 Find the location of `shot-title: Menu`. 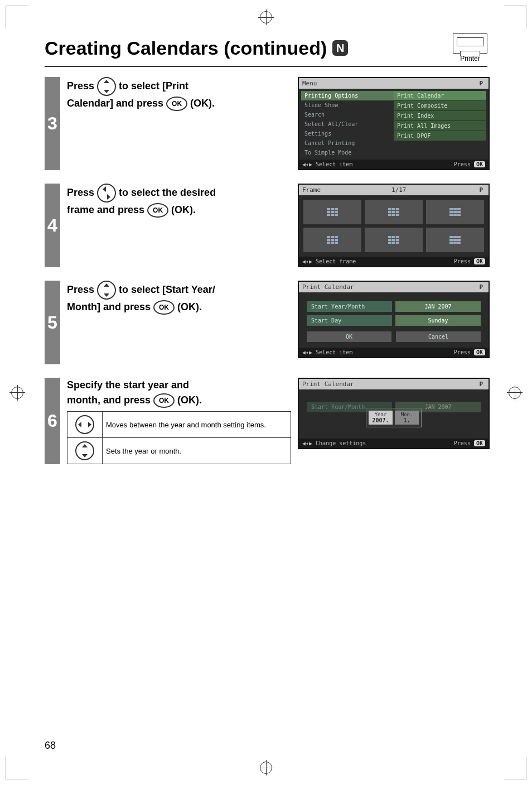

shot-title: Menu is located at coordinates (310, 84).